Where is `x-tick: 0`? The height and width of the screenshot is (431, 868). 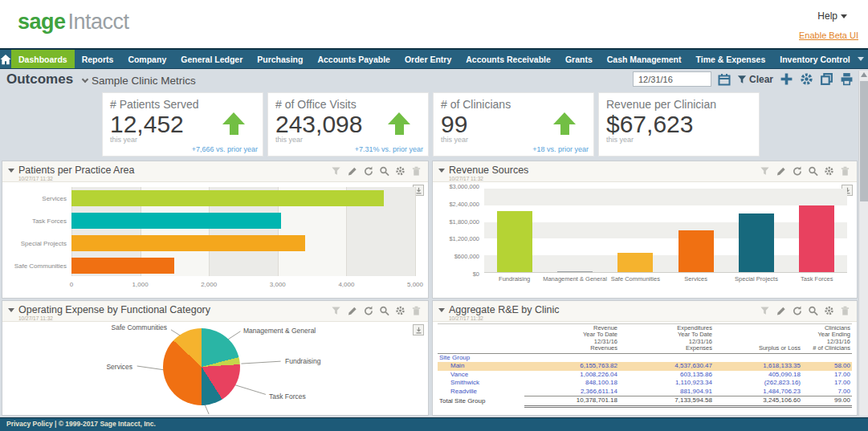 x-tick: 0 is located at coordinates (71, 284).